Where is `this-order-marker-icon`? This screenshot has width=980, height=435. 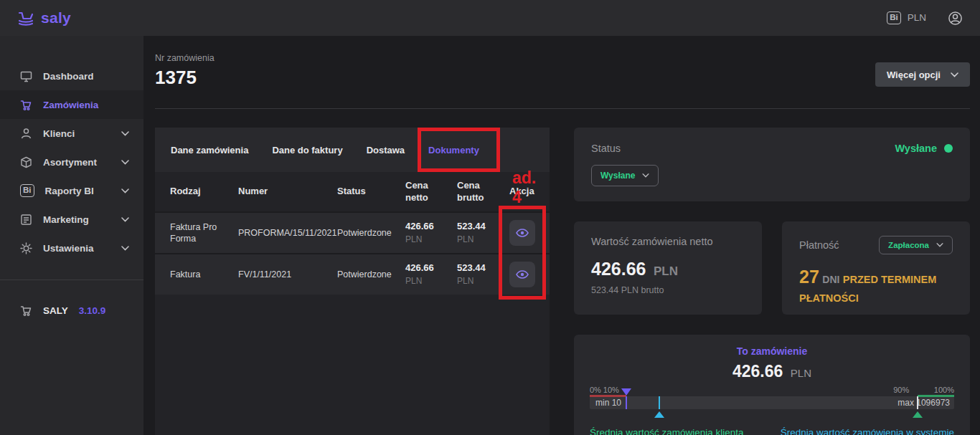 this-order-marker-icon is located at coordinates (626, 392).